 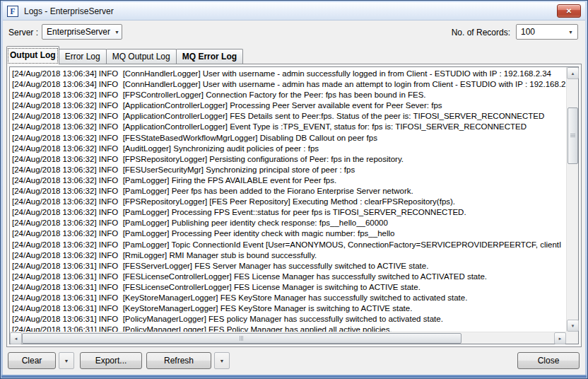 I want to click on tab-mq-output-log-label: MQ Output Log, so click(x=141, y=57).